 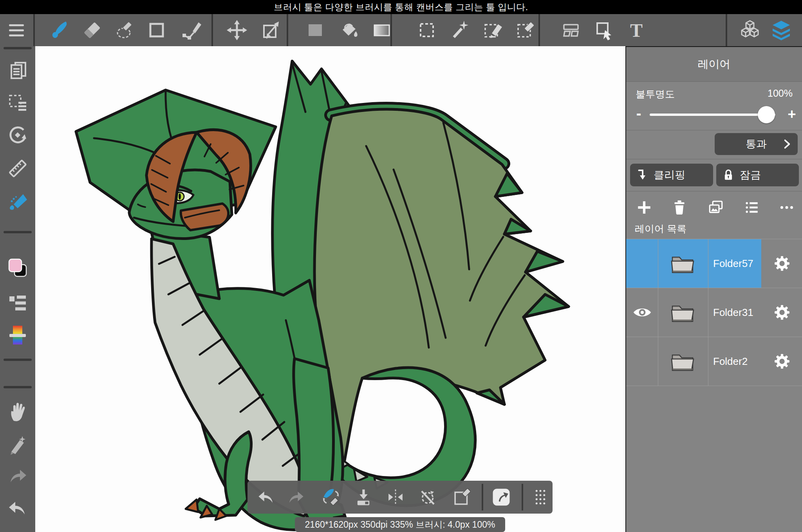 What do you see at coordinates (157, 30) in the screenshot?
I see `shape-tool-button` at bounding box center [157, 30].